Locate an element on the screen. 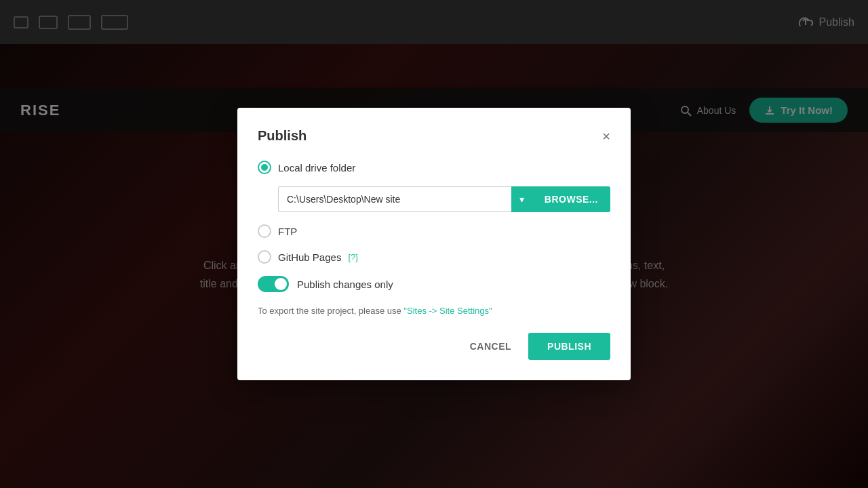 The image size is (868, 488). modal-close-button: × is located at coordinates (606, 136).